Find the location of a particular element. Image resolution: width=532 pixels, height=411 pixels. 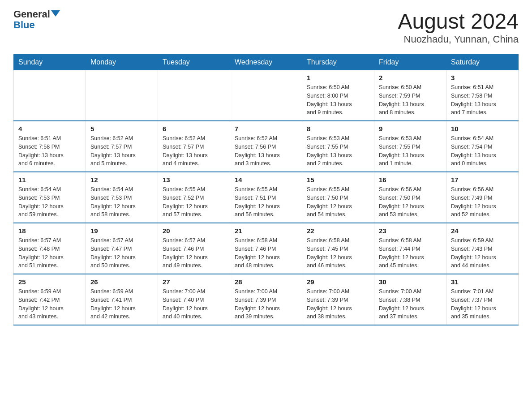

day-info: Sunrise: 6:50 AMSunset: 7:59 PMDaylight:… is located at coordinates (410, 100).